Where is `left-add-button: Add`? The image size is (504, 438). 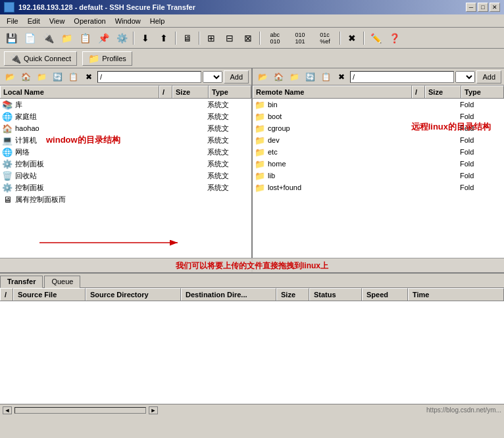 left-add-button: Add is located at coordinates (236, 77).